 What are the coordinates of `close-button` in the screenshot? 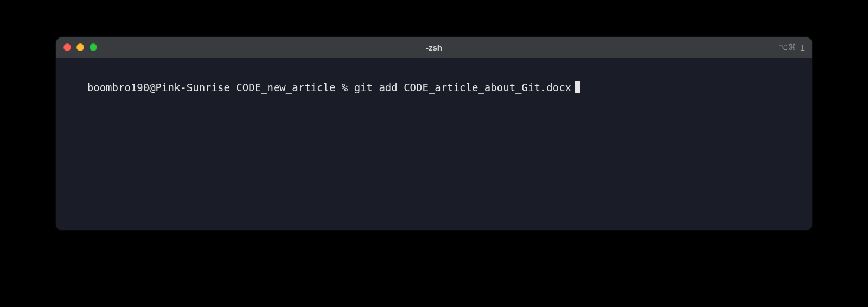 It's located at (67, 47).